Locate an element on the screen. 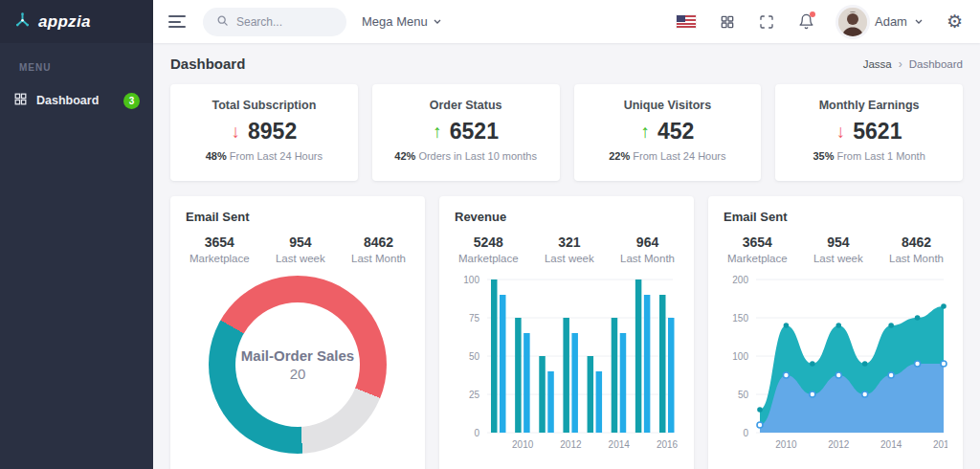 The image size is (980, 469). stat-value: ↓ 8952 is located at coordinates (264, 132).